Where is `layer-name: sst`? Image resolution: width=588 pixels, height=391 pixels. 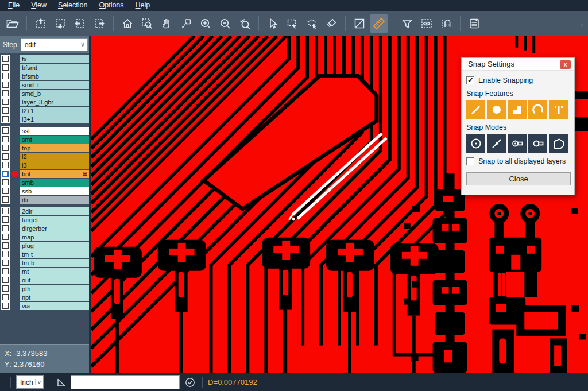
layer-name: sst is located at coordinates (54, 131).